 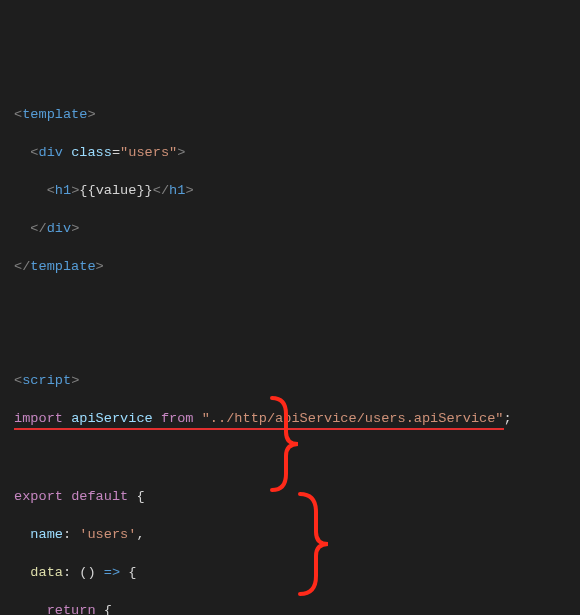 I want to click on code-line: </div>, so click(x=295, y=228).